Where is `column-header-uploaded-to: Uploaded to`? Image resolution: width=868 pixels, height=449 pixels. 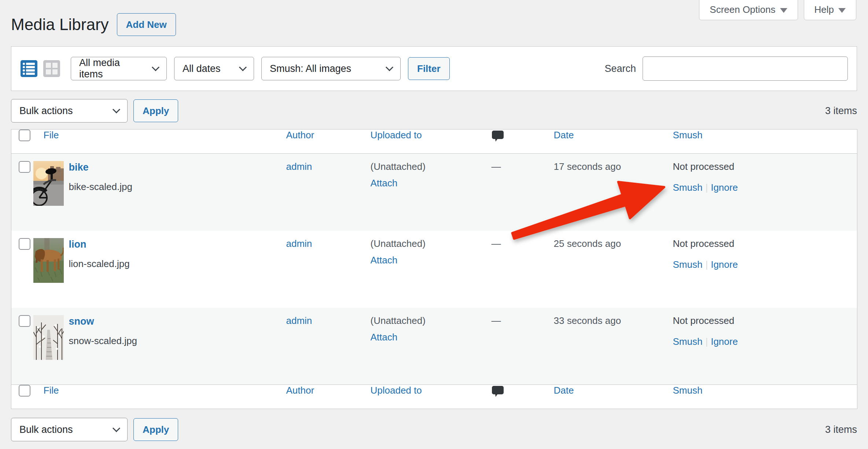 column-header-uploaded-to: Uploaded to is located at coordinates (396, 135).